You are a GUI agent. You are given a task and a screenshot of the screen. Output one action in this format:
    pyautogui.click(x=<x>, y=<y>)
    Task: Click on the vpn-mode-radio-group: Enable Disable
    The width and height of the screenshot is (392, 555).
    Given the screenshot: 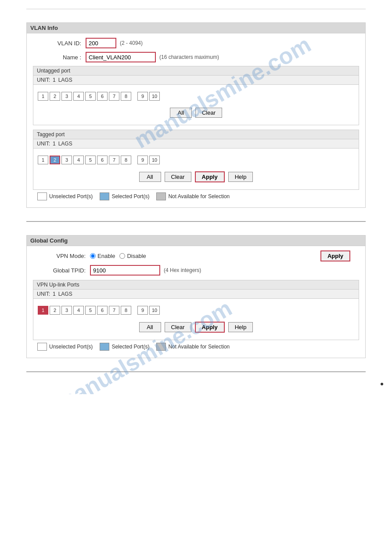 What is the action you would take?
    pyautogui.click(x=118, y=256)
    